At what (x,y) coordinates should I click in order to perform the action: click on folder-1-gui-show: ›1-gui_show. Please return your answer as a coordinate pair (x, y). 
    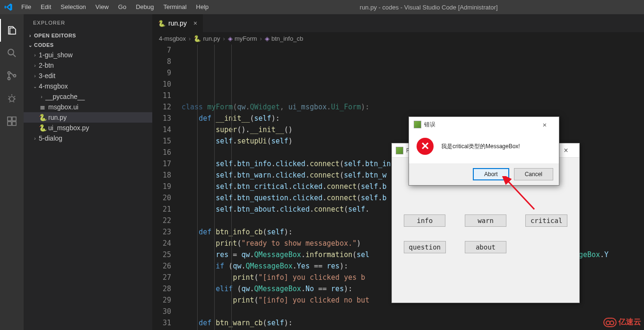
    Looking at the image, I should click on (88, 55).